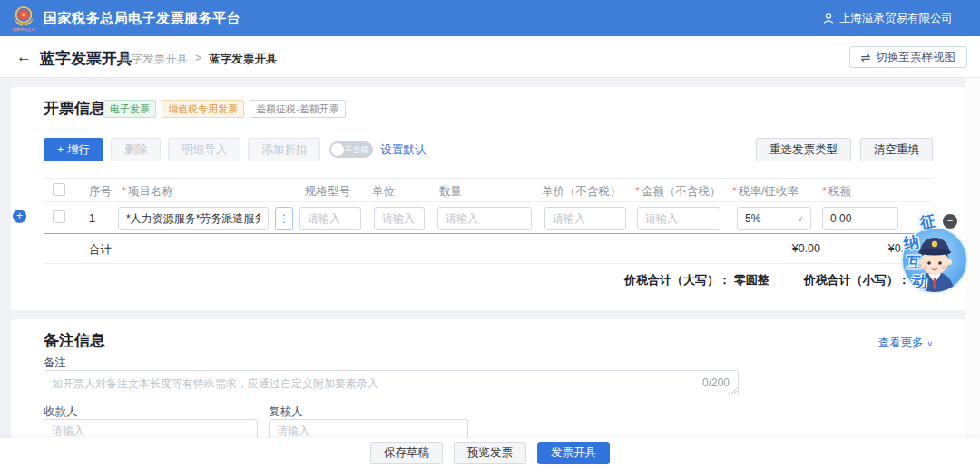  I want to click on person-icon, so click(828, 18).